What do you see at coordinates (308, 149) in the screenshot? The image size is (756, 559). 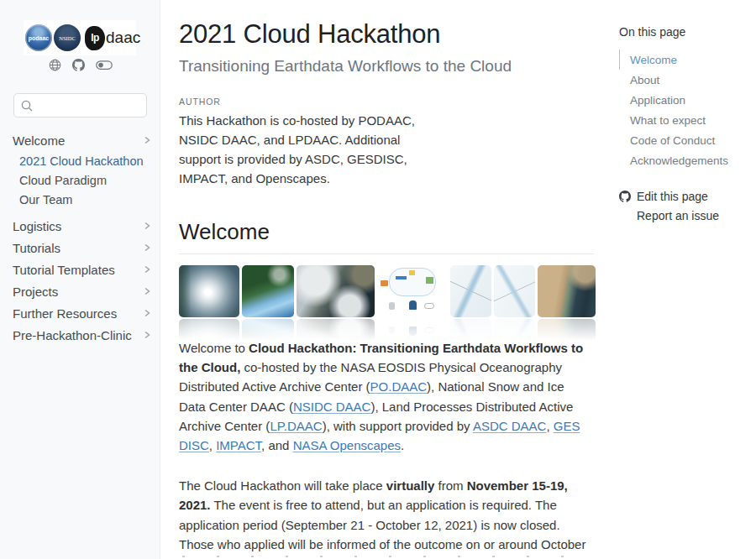 I see `author-text: This Hackathon is co-hosted by PODAAC, N…` at bounding box center [308, 149].